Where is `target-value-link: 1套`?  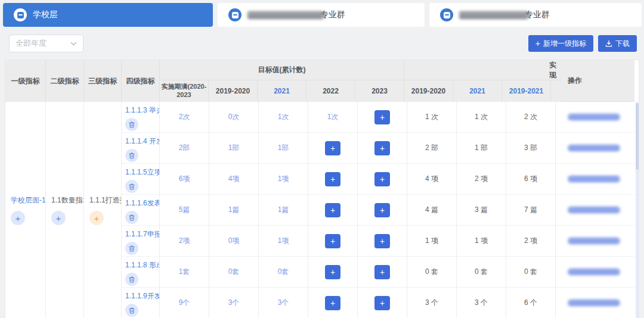 target-value-link: 1套 is located at coordinates (185, 272).